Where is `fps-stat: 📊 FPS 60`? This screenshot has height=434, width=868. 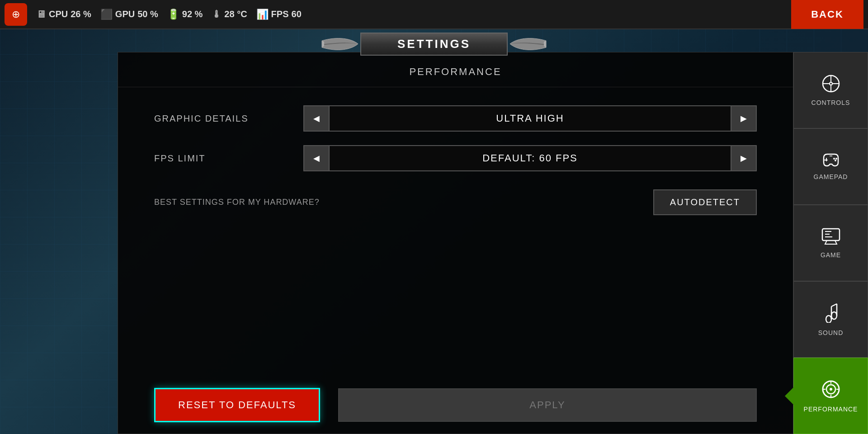
fps-stat: 📊 FPS 60 is located at coordinates (279, 14).